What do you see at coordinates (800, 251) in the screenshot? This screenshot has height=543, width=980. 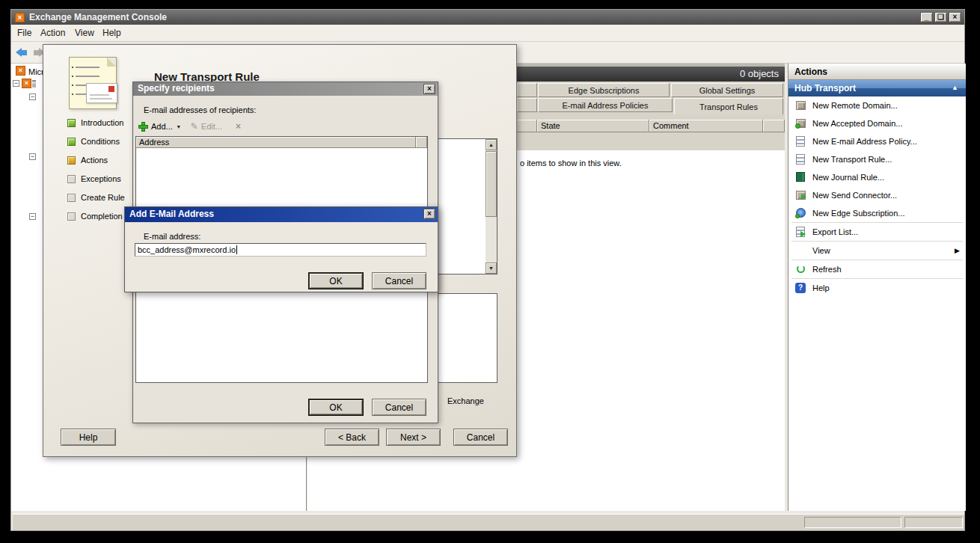 I see `blank-icon` at bounding box center [800, 251].